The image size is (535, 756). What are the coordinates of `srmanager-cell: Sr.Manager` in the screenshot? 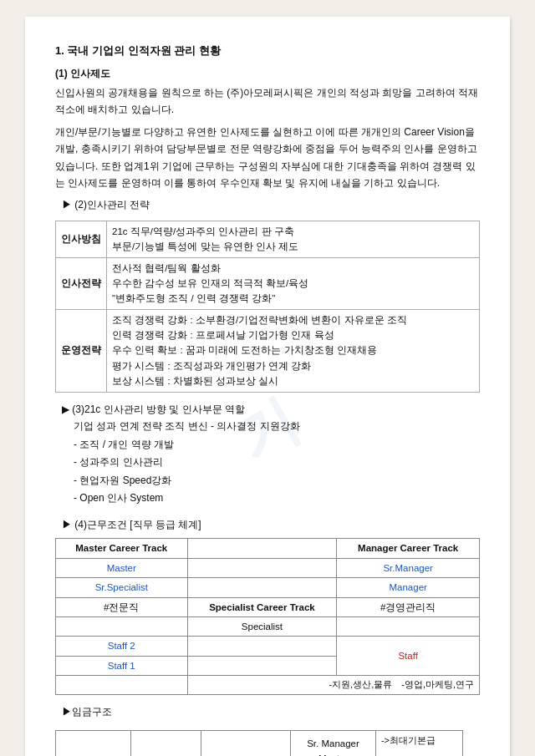 It's located at (408, 568).